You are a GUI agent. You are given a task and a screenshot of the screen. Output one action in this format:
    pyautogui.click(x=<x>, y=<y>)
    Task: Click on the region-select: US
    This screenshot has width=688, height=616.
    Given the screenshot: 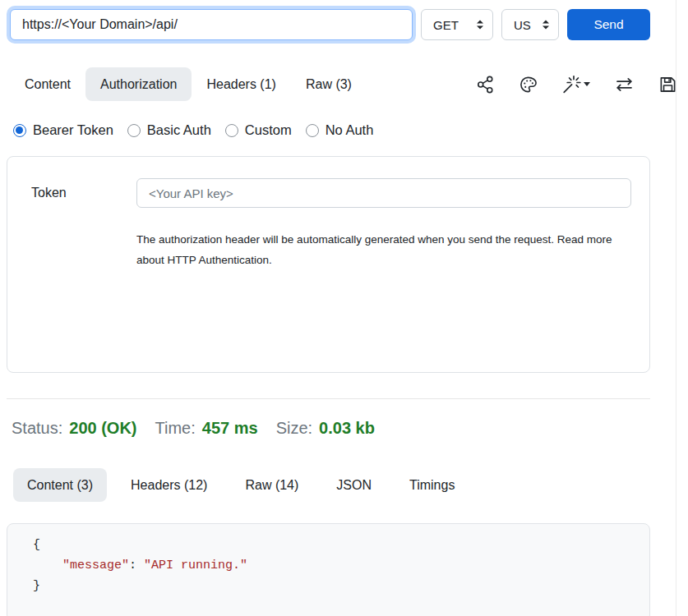 What is the action you would take?
    pyautogui.click(x=530, y=25)
    